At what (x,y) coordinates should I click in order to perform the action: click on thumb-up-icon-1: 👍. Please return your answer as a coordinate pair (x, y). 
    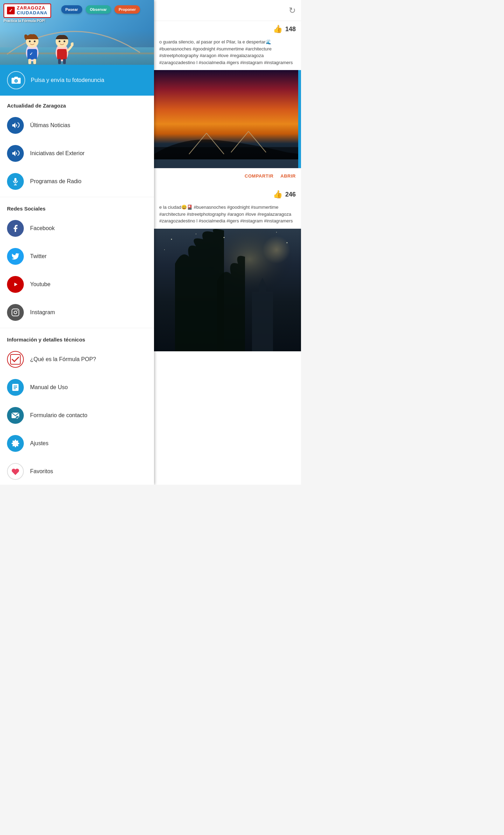
    Looking at the image, I should click on (278, 29).